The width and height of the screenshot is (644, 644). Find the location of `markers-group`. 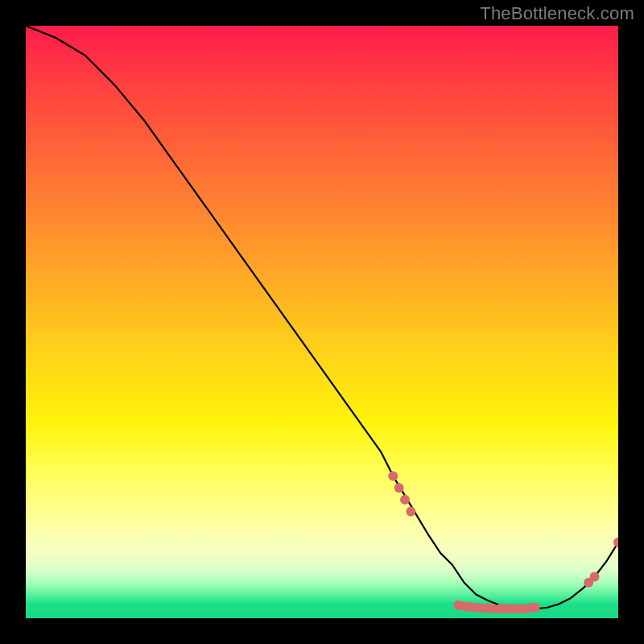

markers-group is located at coordinates (503, 543).